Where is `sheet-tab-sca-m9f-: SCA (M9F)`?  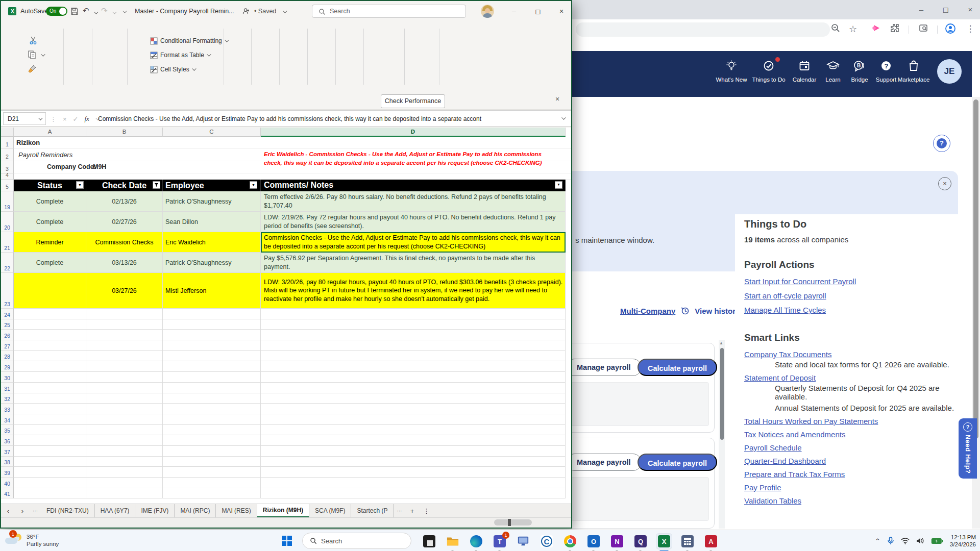 sheet-tab-sca-m9f-: SCA (M9F) is located at coordinates (330, 511).